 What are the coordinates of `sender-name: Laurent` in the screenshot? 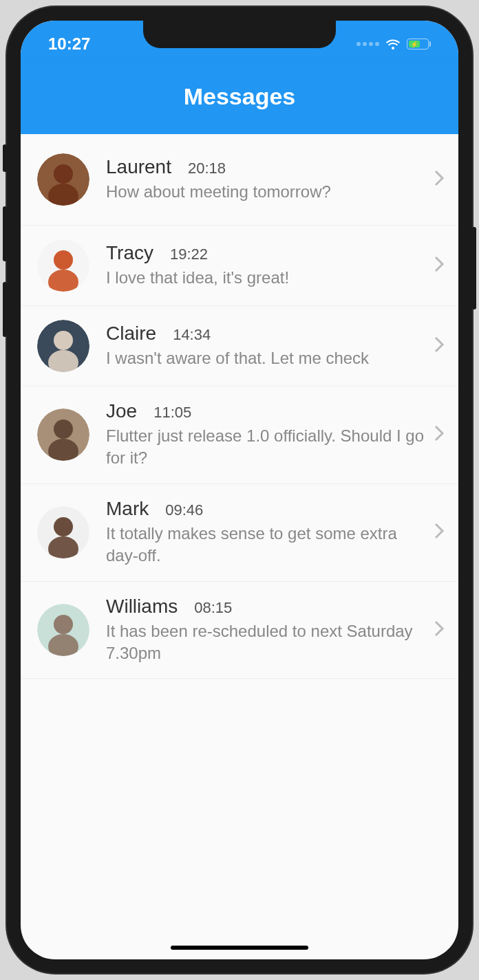 It's located at (139, 167).